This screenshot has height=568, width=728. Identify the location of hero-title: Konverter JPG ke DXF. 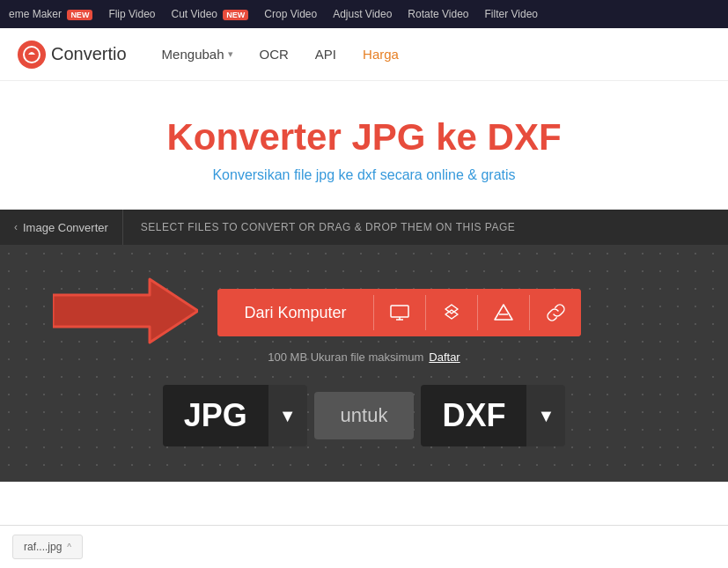
(364, 137).